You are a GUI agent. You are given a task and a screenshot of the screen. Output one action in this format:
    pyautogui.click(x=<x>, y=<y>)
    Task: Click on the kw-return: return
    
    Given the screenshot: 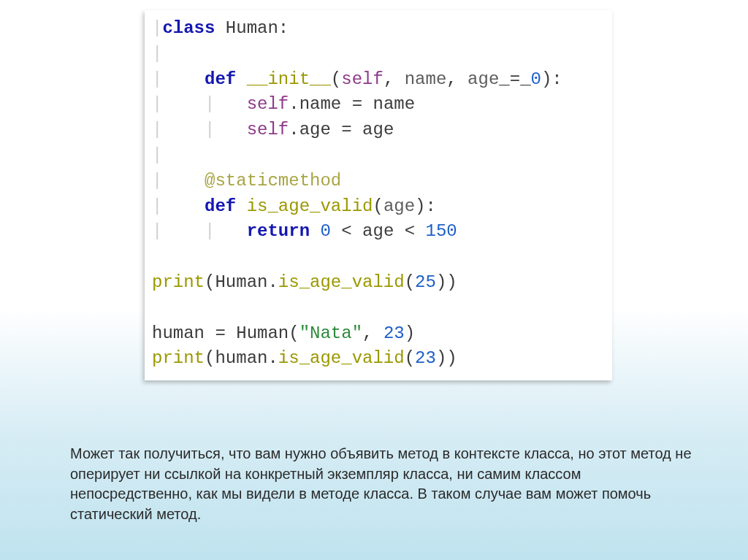 What is the action you would take?
    pyautogui.click(x=278, y=231)
    